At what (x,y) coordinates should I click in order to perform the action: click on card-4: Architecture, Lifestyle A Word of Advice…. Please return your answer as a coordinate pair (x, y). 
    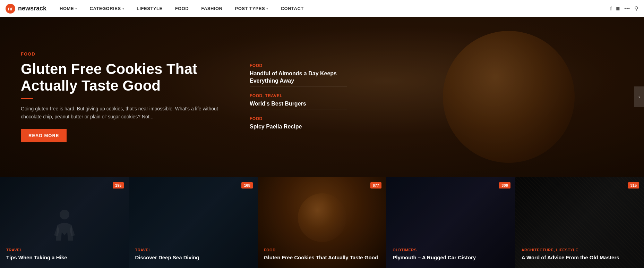
    Looking at the image, I should click on (580, 222).